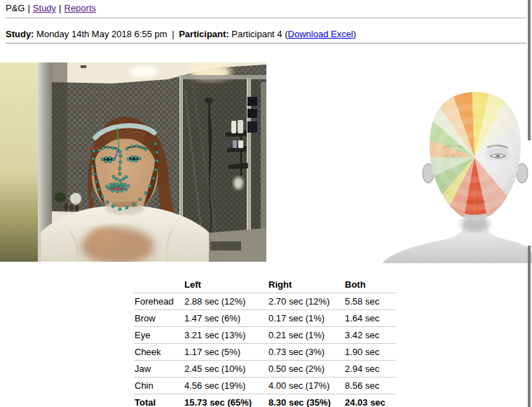 The image size is (532, 407). What do you see at coordinates (370, 352) in the screenshot?
I see `cell-both: 1.90 sec` at bounding box center [370, 352].